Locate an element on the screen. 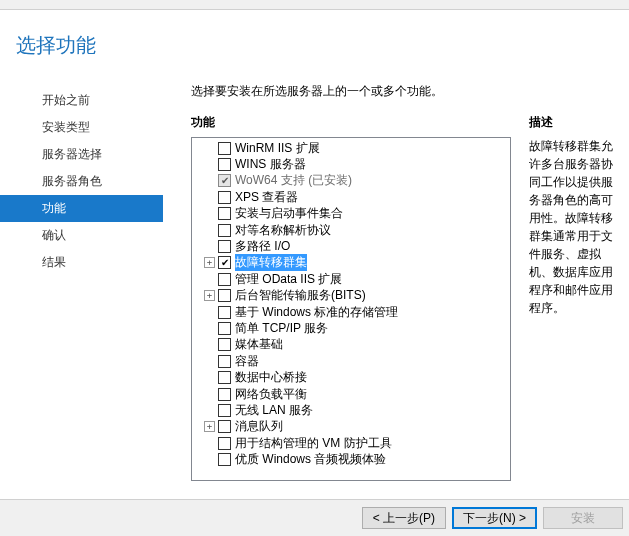 Image resolution: width=629 pixels, height=536 pixels. feature-label: 容器 is located at coordinates (247, 362).